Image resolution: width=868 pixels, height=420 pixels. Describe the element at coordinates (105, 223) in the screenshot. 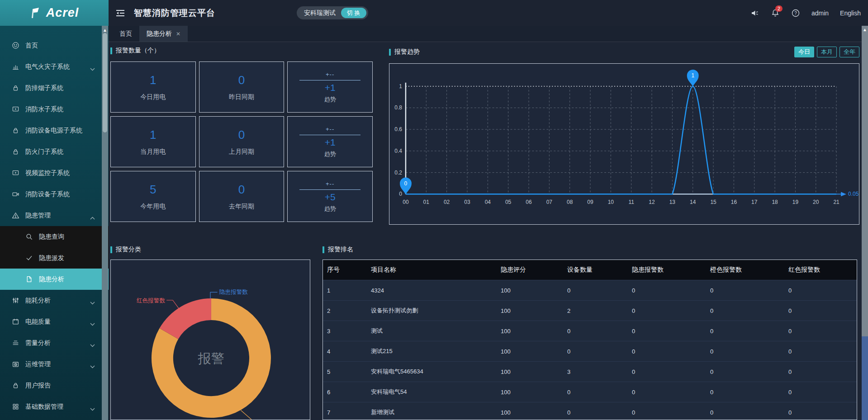

I see `sidebar-scrollbar: ▲` at that location.